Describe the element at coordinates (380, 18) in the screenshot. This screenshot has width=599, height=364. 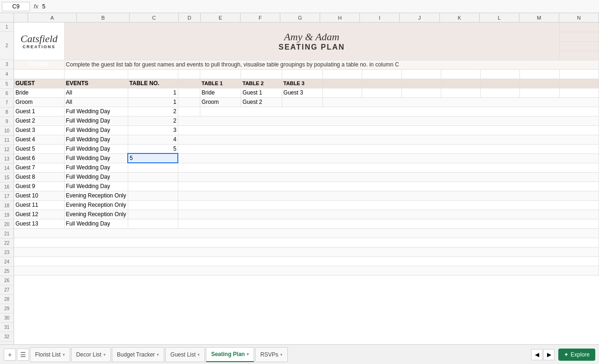
I see `col-header-I: I` at that location.